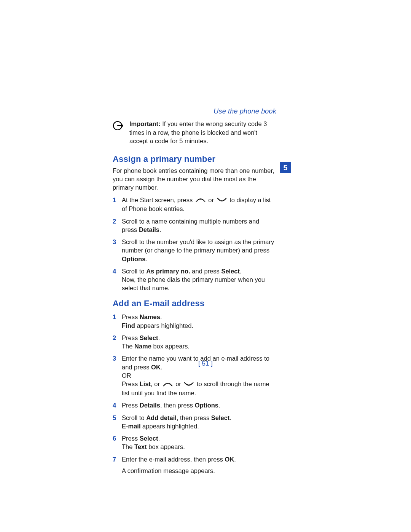 Image resolution: width=411 pixels, height=532 pixels. What do you see at coordinates (200, 363) in the screenshot?
I see `bracket-left: [` at bounding box center [200, 363].